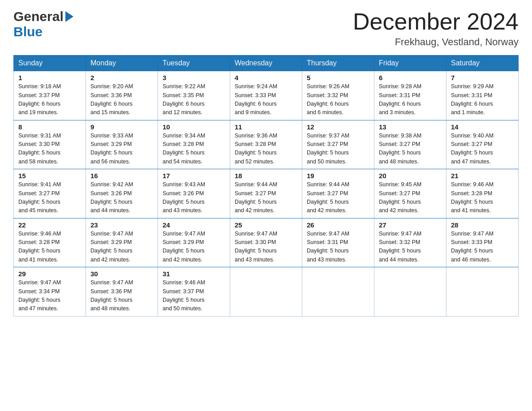  I want to click on day-number: 27, so click(410, 225).